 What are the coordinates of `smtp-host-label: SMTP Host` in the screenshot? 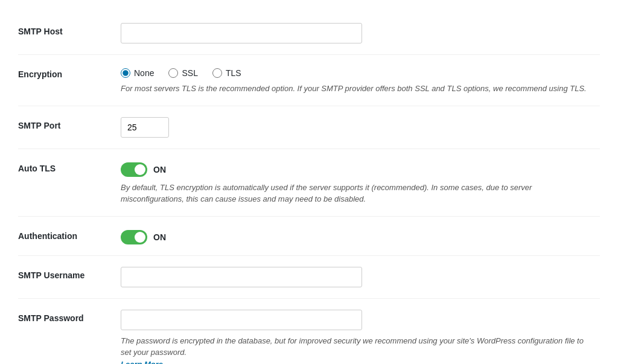 It's located at (69, 30).